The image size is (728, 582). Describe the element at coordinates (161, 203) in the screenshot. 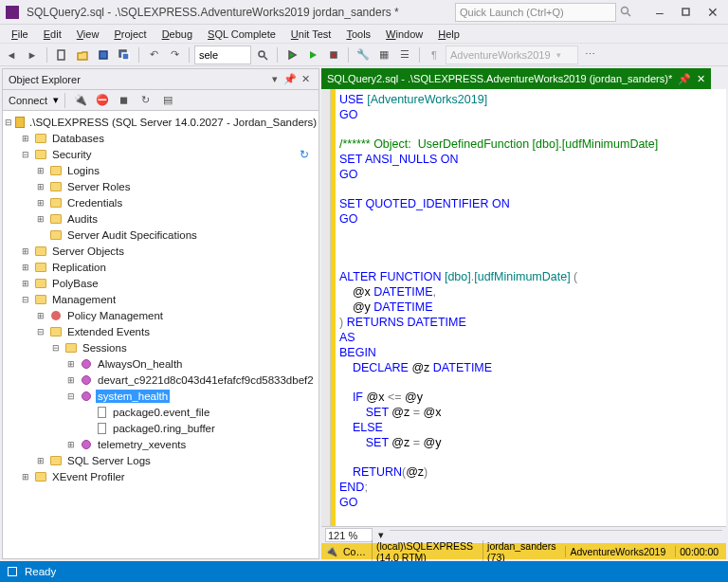

I see `tree-credentials: ⊞Credentials` at that location.